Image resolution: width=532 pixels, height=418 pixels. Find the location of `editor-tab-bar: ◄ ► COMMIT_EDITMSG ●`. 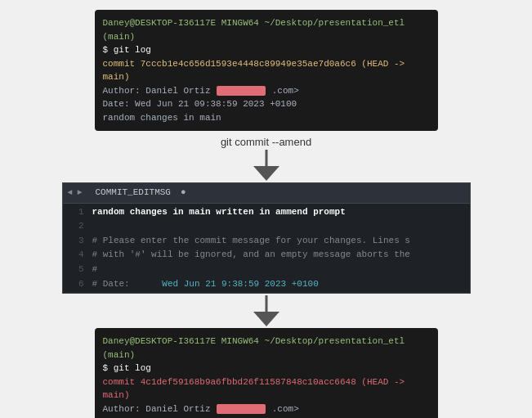

editor-tab-bar: ◄ ► COMMIT_EDITMSG ● is located at coordinates (266, 193).